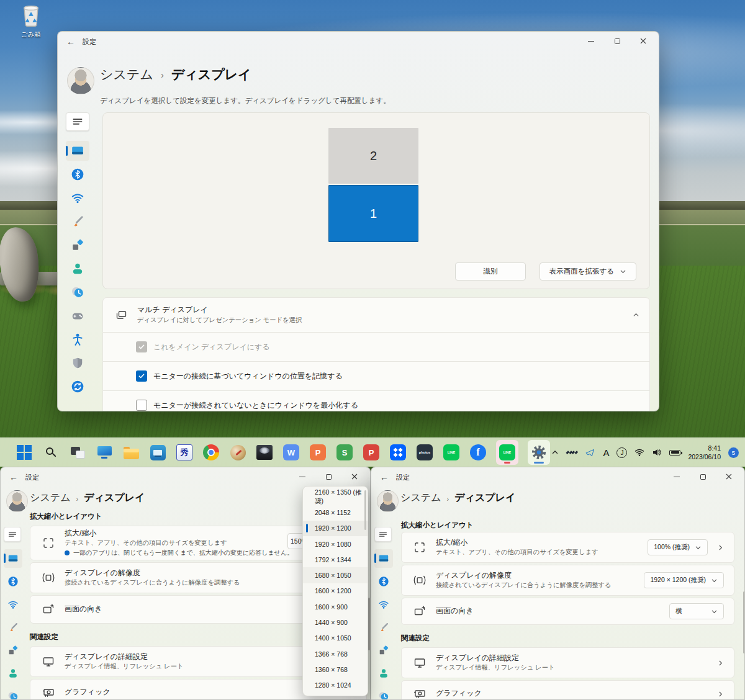 This screenshot has height=700, width=745. I want to click on taskbar-app-file-explorer, so click(131, 452).